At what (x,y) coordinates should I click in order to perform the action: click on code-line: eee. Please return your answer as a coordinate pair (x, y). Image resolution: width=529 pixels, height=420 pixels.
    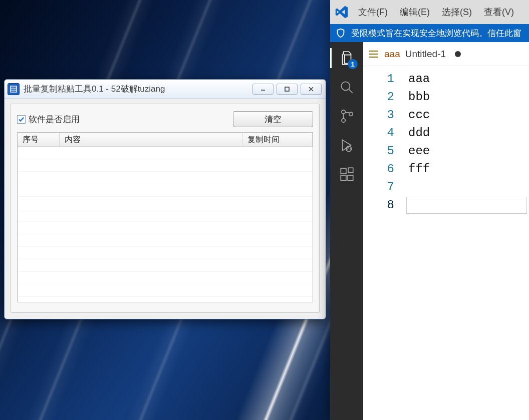
    Looking at the image, I should click on (469, 151).